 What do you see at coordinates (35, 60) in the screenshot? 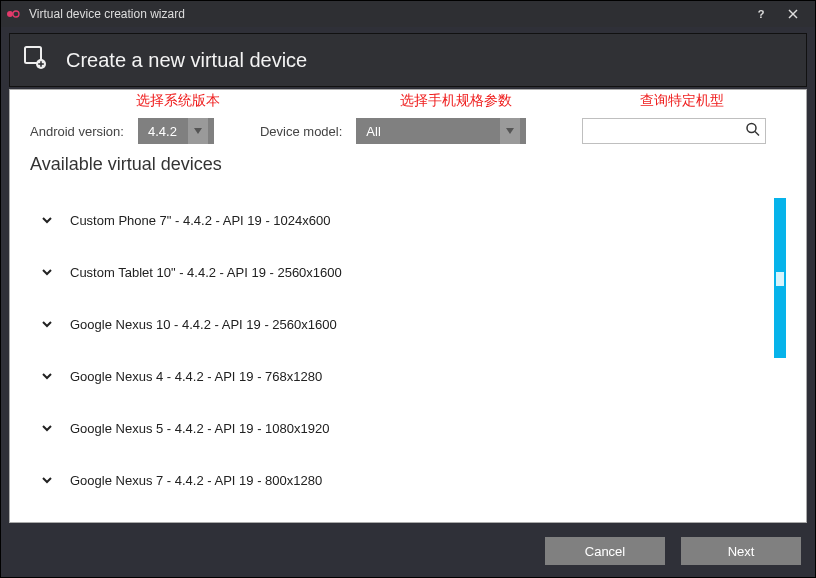
I see `create-device-icon` at bounding box center [35, 60].